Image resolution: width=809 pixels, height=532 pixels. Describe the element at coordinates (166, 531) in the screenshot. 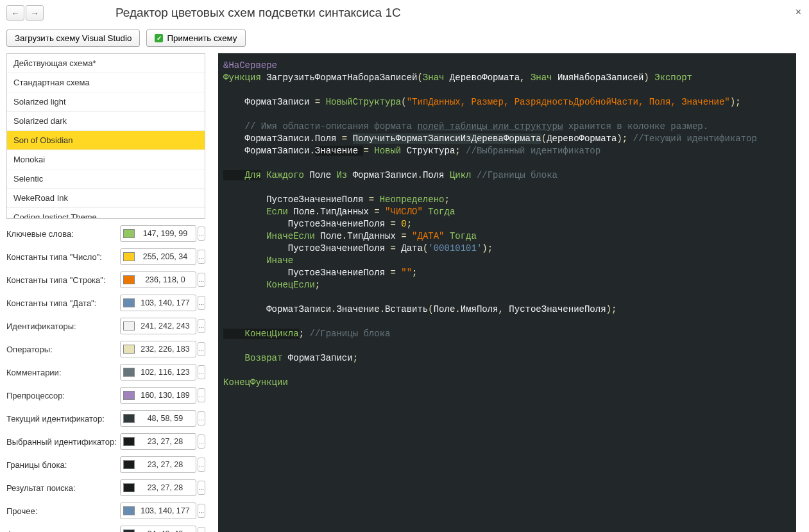

I see `color-value: 34, 40, 42` at that location.